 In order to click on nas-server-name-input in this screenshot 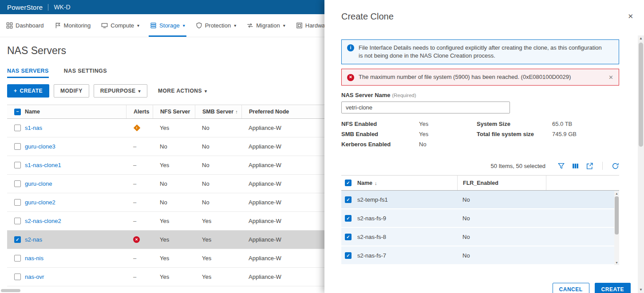, I will do `click(426, 107)`.